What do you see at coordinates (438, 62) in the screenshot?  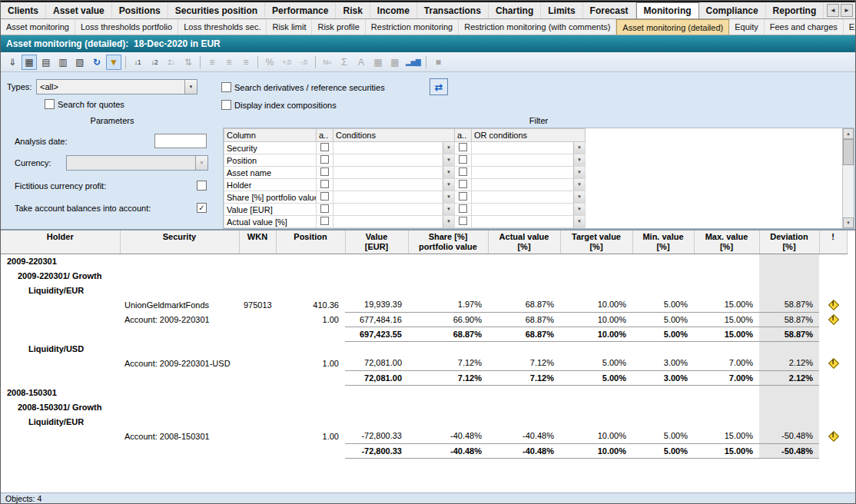 I see `stop-icon: ■` at bounding box center [438, 62].